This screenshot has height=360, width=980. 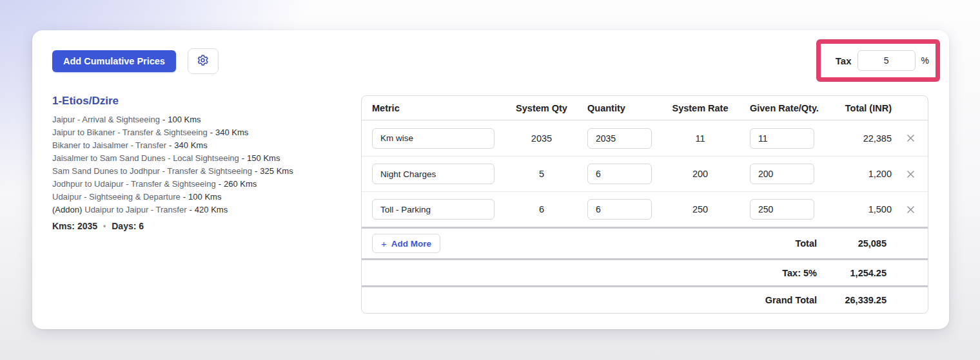 What do you see at coordinates (865, 138) in the screenshot?
I see `row-total-value: 22,385` at bounding box center [865, 138].